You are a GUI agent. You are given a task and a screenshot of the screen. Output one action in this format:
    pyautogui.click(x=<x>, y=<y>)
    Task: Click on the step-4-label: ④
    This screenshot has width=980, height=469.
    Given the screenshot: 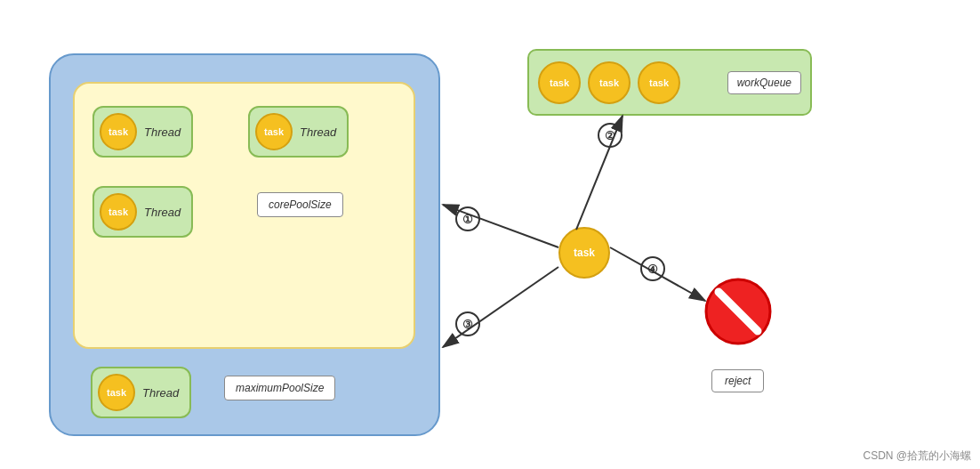 What is the action you would take?
    pyautogui.click(x=653, y=269)
    